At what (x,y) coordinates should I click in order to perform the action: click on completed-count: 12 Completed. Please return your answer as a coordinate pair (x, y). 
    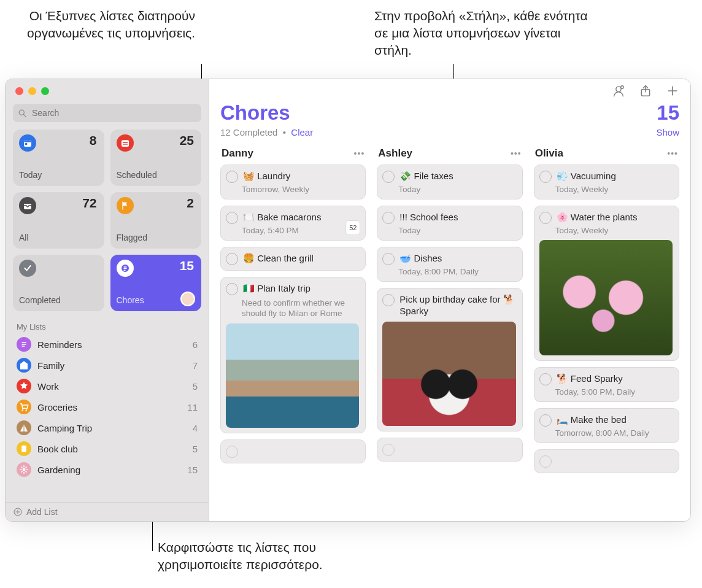
    Looking at the image, I should click on (249, 133).